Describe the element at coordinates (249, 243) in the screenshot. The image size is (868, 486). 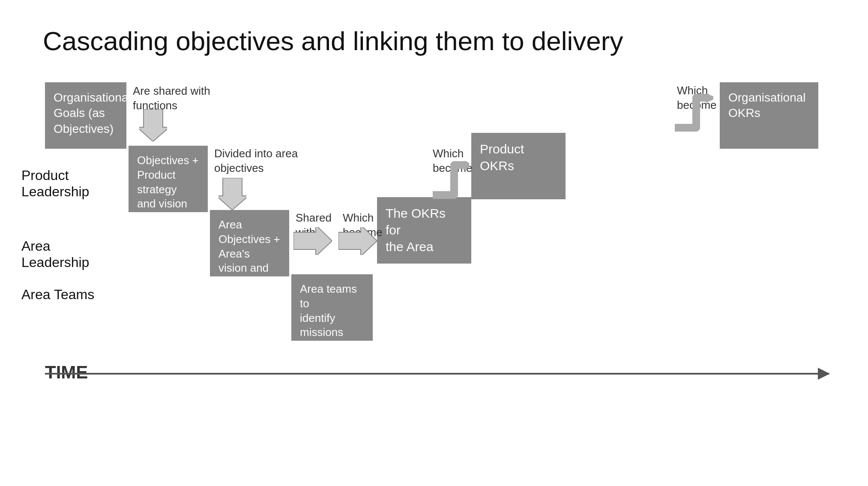
I see `area-objectives-box: Area Objectives + Area's vision and purp…` at that location.